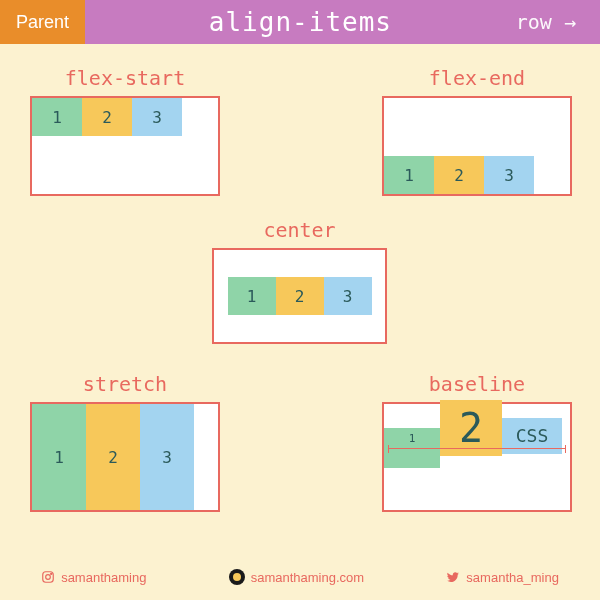  What do you see at coordinates (308, 578) in the screenshot?
I see `social-handle: samanthaming.com` at bounding box center [308, 578].